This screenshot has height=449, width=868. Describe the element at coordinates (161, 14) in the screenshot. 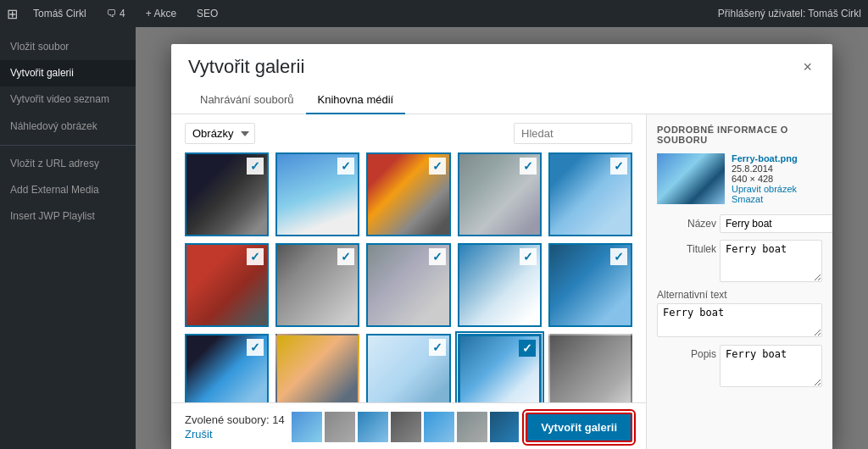

I see `plus-action: + Akce` at that location.